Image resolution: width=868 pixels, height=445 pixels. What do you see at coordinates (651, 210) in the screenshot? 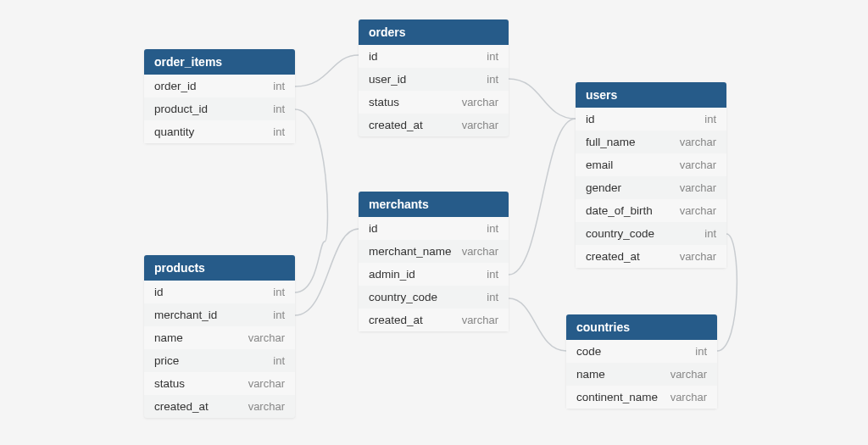
I see `column-row: date_of_birthvarchar` at bounding box center [651, 210].